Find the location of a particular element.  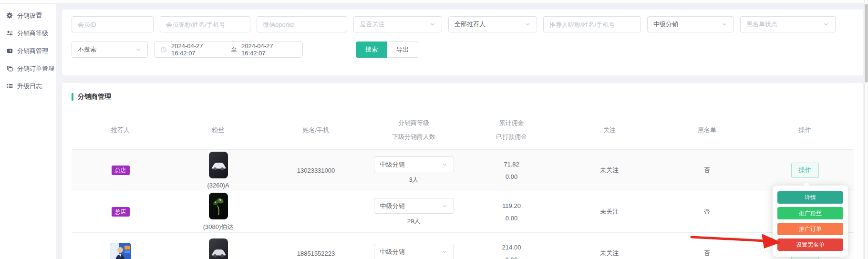

sidebar: 分销设置 分销商等级 分销商管理 分销订单管理 升级日志 is located at coordinates (28, 132).